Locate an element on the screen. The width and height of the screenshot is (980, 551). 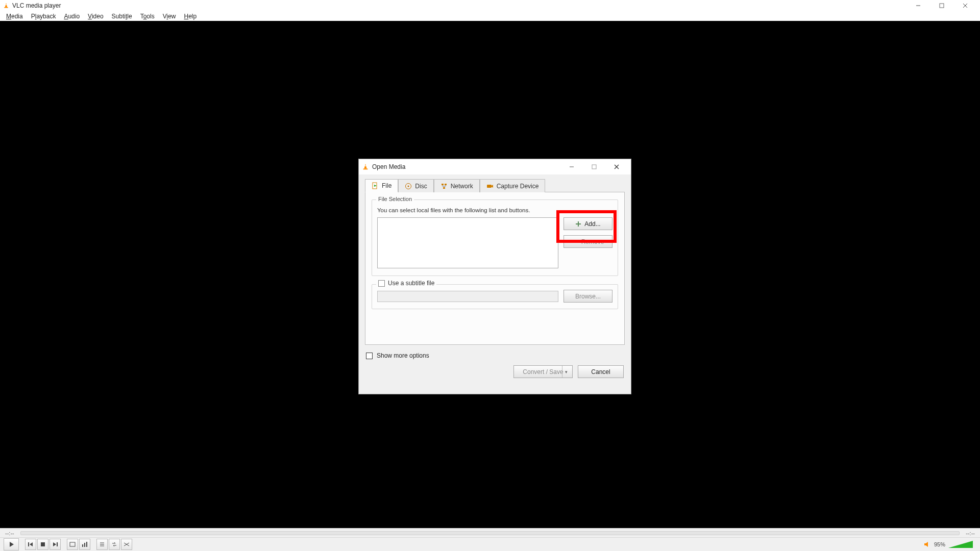
subtitle-group: Use a subtitle file Browse... is located at coordinates (495, 297).